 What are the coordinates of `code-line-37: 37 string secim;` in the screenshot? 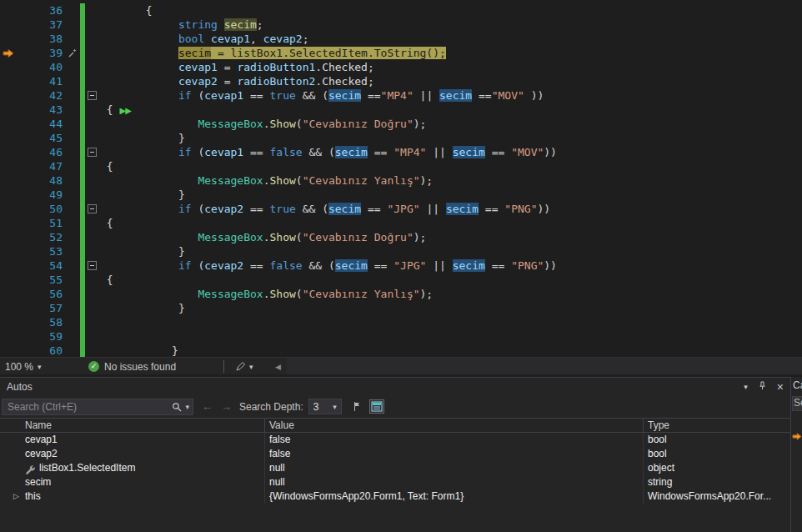 It's located at (401, 25).